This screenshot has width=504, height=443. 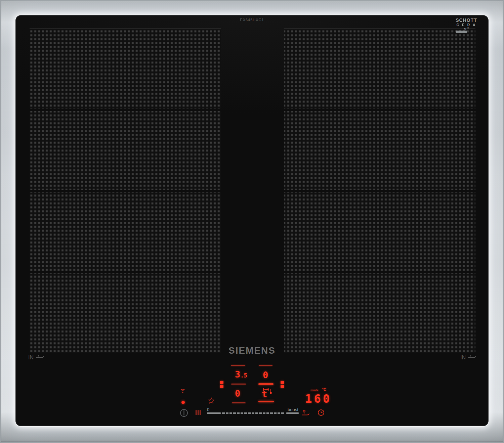 I want to click on pan-presence-indicator-left, so click(x=222, y=384).